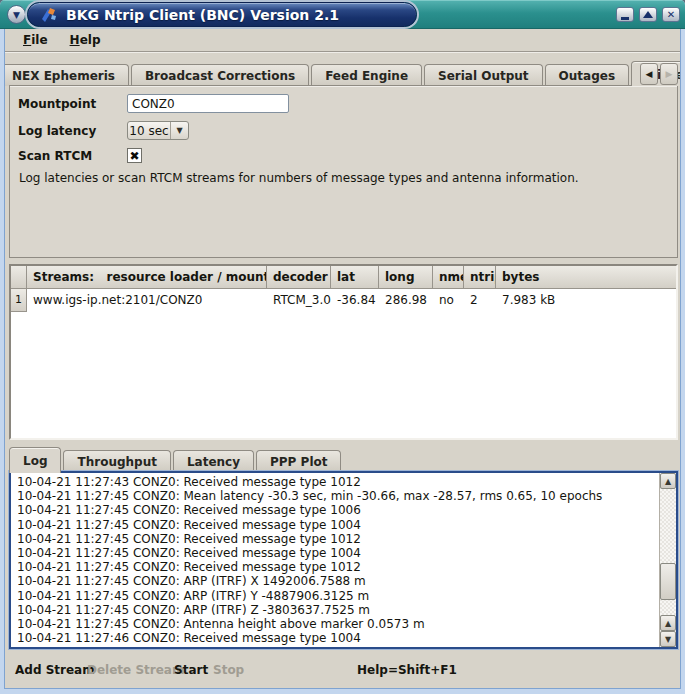  I want to click on chevron-down-icon: ▼, so click(179, 130).